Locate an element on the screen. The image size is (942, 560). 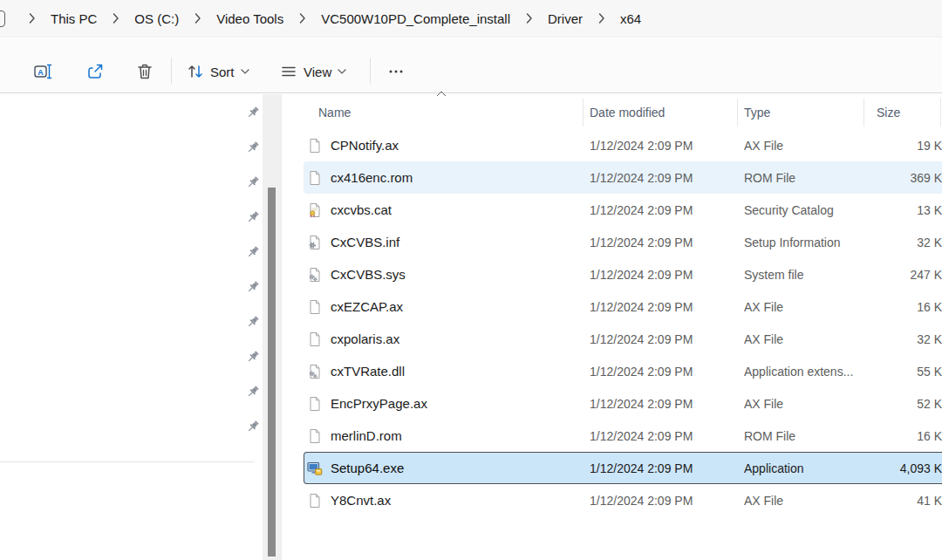
file-size: 19 K is located at coordinates (903, 146).